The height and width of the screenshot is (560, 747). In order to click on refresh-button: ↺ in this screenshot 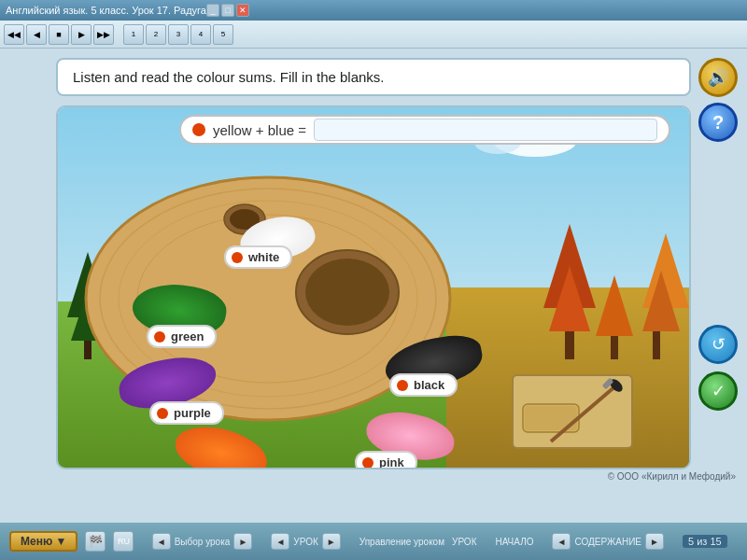, I will do `click(718, 344)`.